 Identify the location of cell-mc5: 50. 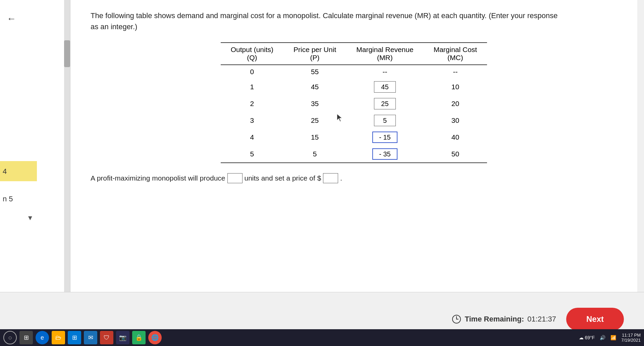
(455, 154).